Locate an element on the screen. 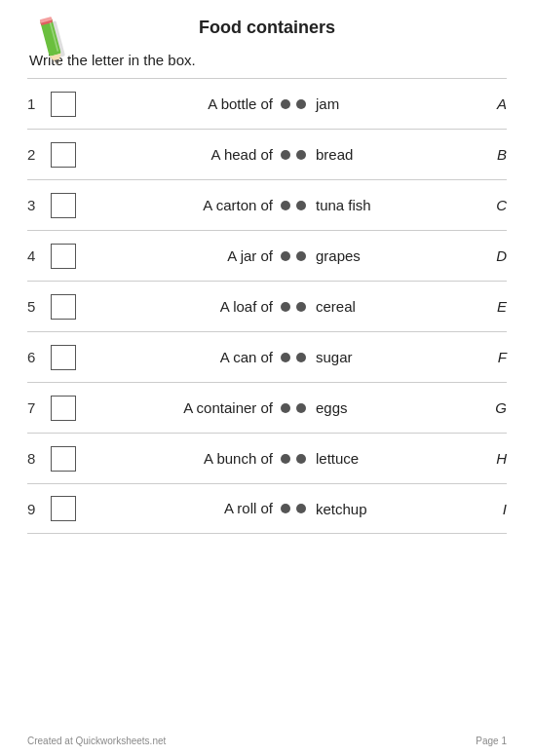  row-number: 8 is located at coordinates (37, 458).